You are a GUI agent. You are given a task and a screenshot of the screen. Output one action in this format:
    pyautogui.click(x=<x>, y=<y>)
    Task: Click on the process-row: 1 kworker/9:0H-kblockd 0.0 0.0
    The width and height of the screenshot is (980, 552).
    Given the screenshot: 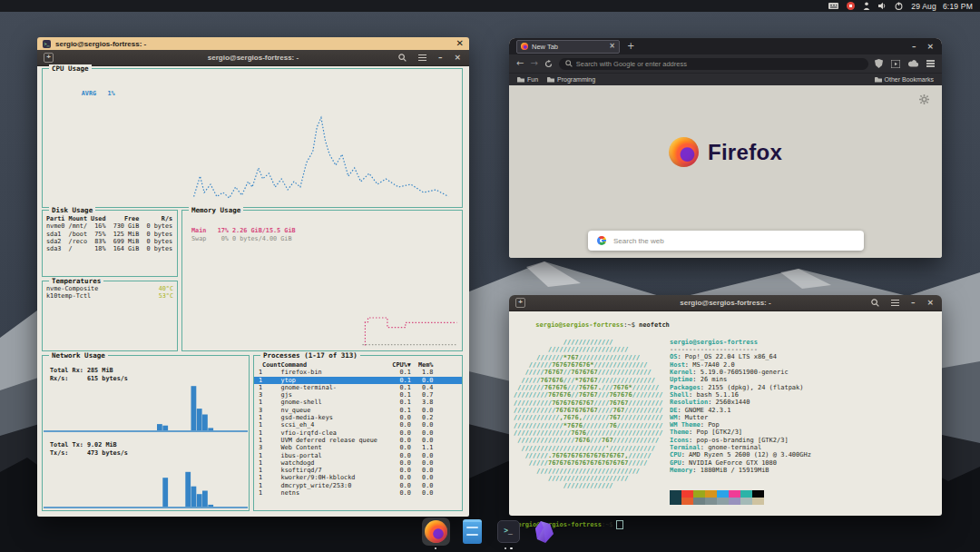 What is the action you would take?
    pyautogui.click(x=358, y=478)
    